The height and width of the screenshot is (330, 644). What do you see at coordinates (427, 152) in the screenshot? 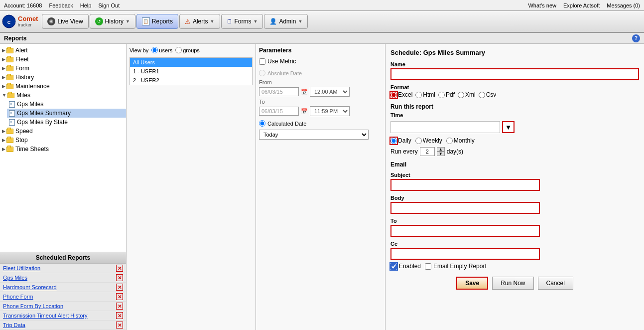
I see `run-every-input` at bounding box center [427, 152].